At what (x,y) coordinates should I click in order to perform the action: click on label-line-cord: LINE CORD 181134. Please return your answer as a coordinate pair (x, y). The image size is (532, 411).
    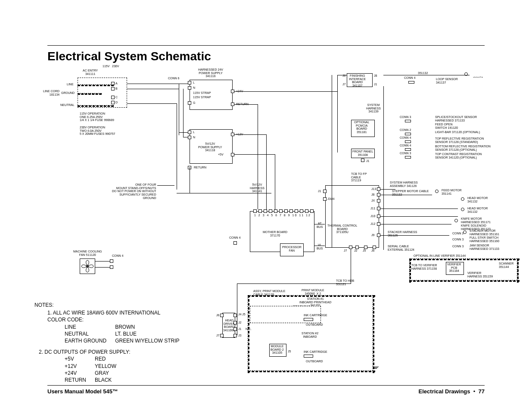
    Looking at the image, I should click on (51, 93).